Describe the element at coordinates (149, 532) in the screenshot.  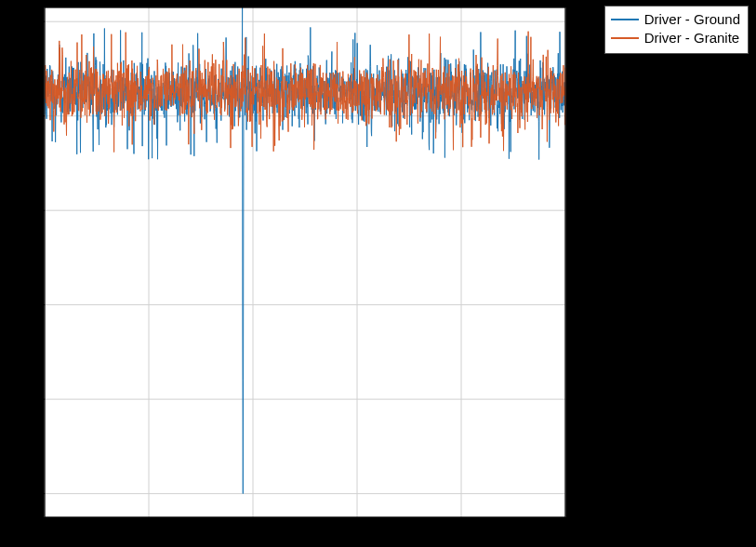
I see `svg-text: 2000` at that location.